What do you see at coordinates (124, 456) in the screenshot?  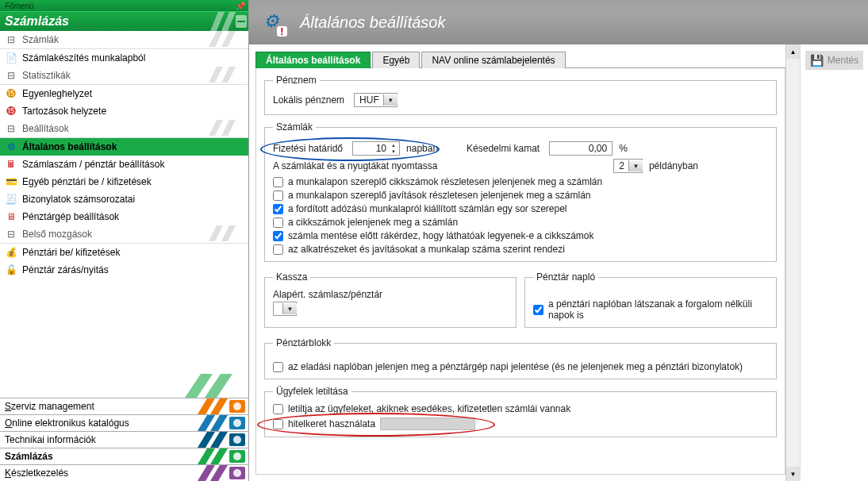 I see `sidebar-category: Számlázás` at bounding box center [124, 456].